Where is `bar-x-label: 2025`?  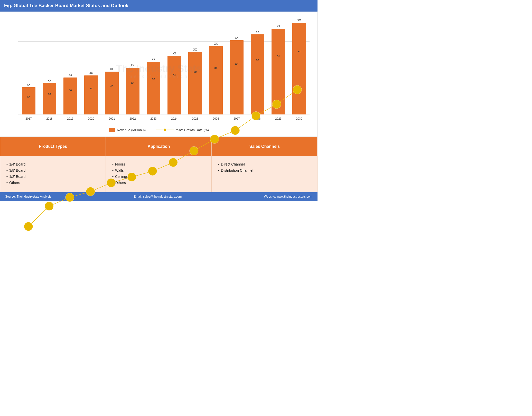
bar-x-label: 2025 is located at coordinates (195, 119).